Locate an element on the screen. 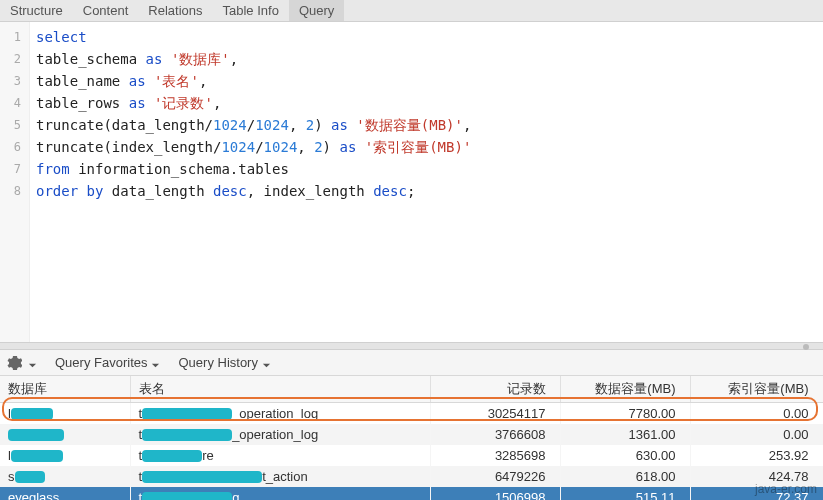 This screenshot has height=500, width=823. col-header: 数据容量(MB) is located at coordinates (625, 390).